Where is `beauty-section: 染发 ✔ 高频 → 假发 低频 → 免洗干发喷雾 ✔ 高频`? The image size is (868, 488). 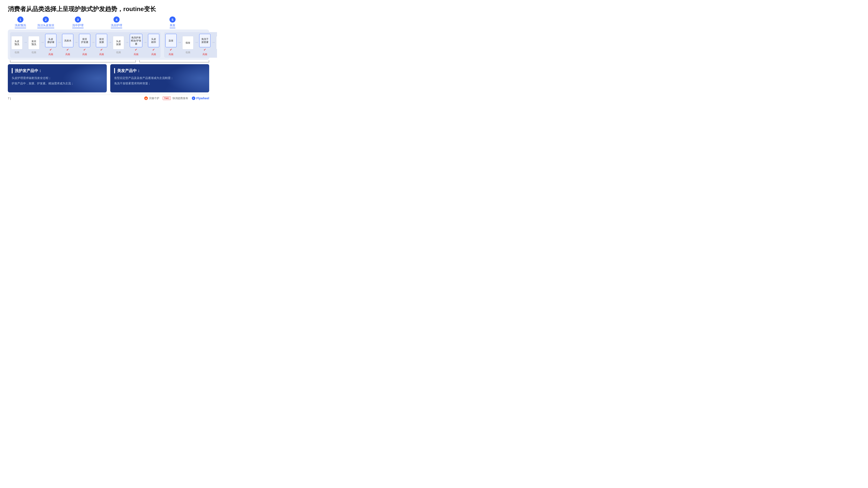 beauty-section: 染发 ✔ 高频 → 假发 低频 → 免洗干发喷雾 ✔ 高频 is located at coordinates (191, 45).